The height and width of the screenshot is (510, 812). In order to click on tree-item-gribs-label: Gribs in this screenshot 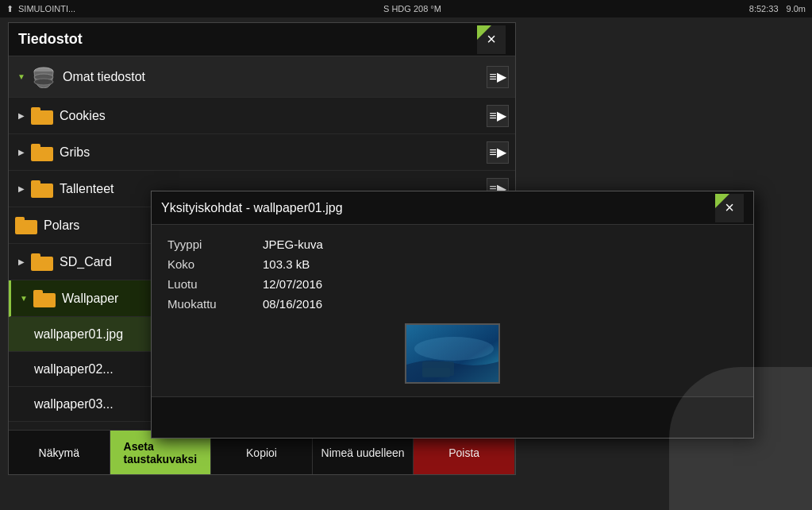, I will do `click(273, 153)`.